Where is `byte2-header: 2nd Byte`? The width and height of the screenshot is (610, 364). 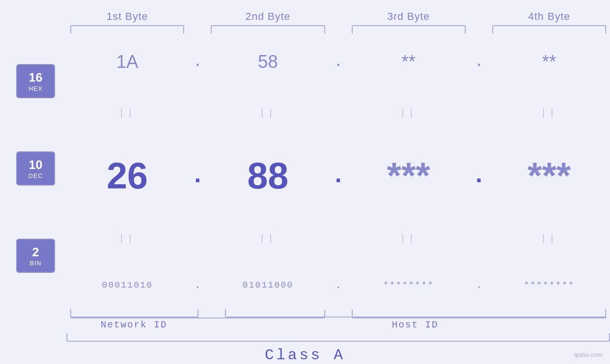
byte2-header: 2nd Byte is located at coordinates (268, 17).